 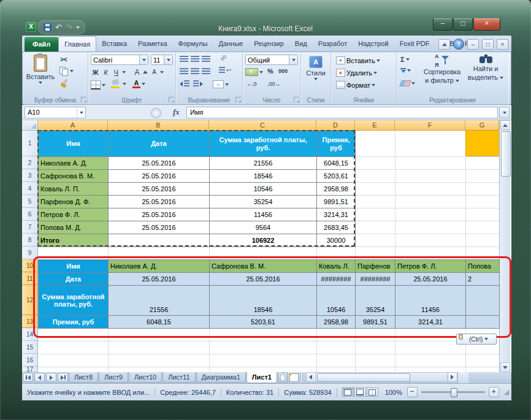 What do you see at coordinates (494, 392) in the screenshot?
I see `zoom-in-button: +` at bounding box center [494, 392].